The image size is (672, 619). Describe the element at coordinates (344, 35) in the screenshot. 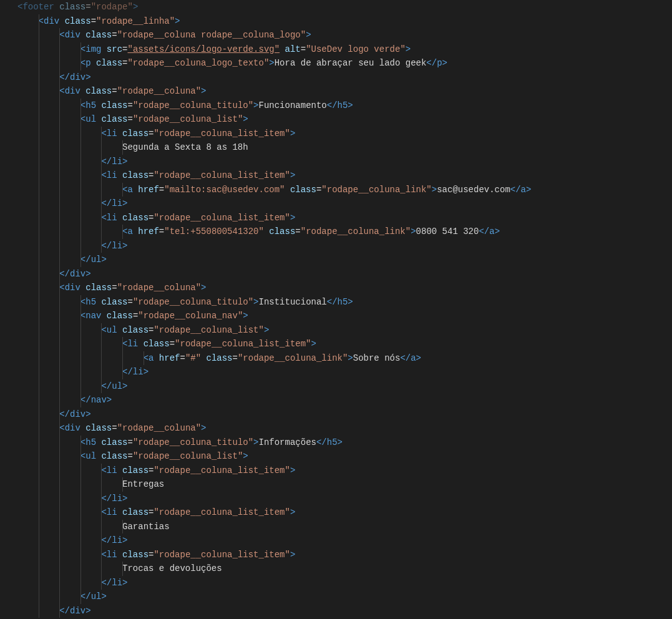

I see `code-line: <div class="rodape__coluna rodape__colun…` at that location.